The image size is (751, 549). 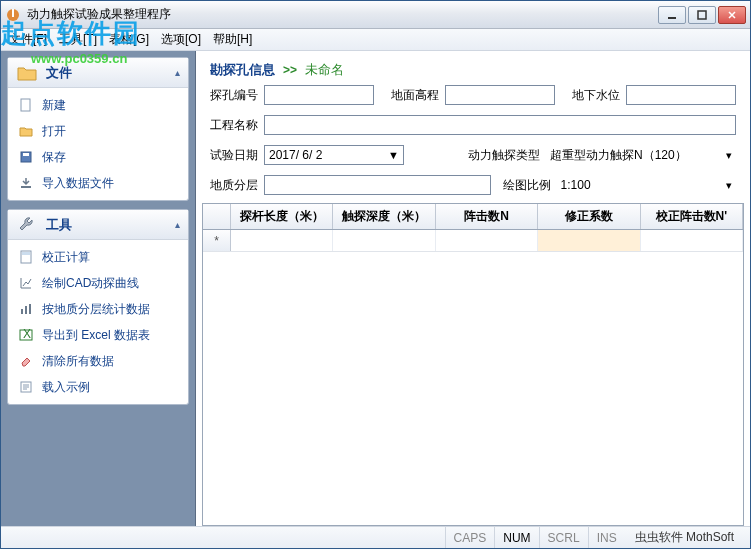 What do you see at coordinates (98, 144) in the screenshot?
I see `panel-file-body: 新建 打开 保存 导入数据文件` at bounding box center [98, 144].